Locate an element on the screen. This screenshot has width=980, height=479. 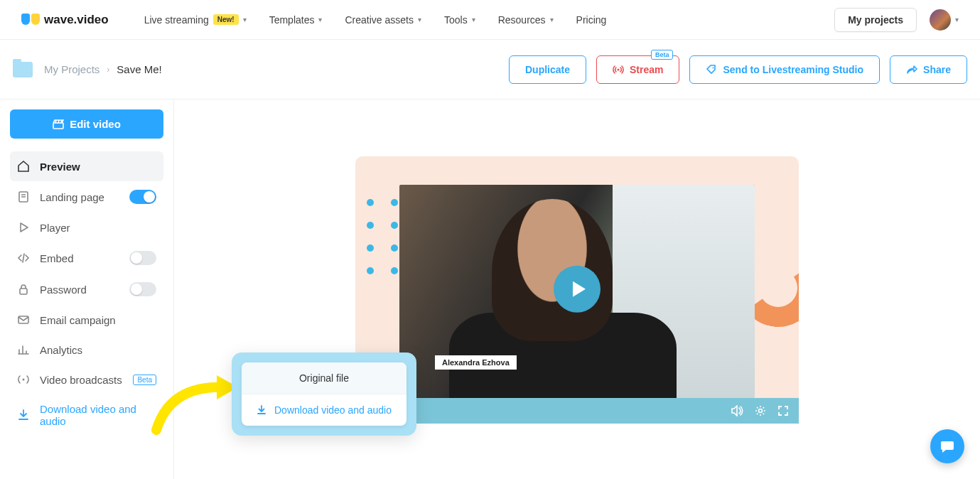
nav-pricing: Pricing is located at coordinates (591, 20).